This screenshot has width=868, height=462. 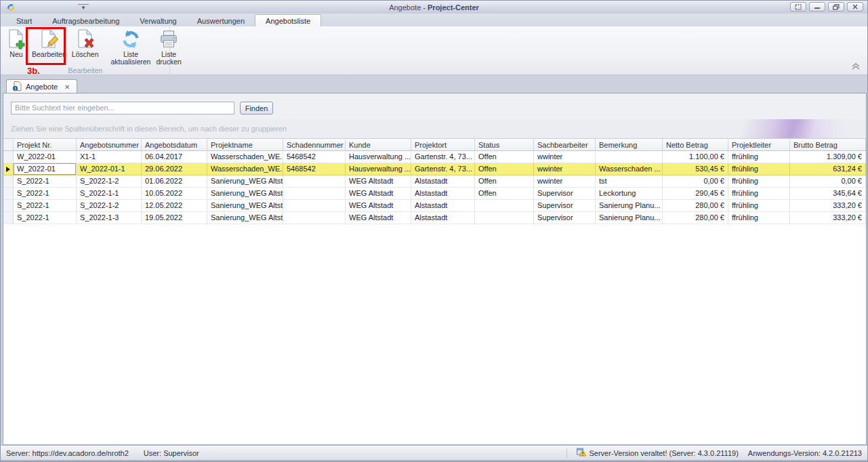 What do you see at coordinates (828, 194) in the screenshot?
I see `grid-cell: 345,64 €` at bounding box center [828, 194].